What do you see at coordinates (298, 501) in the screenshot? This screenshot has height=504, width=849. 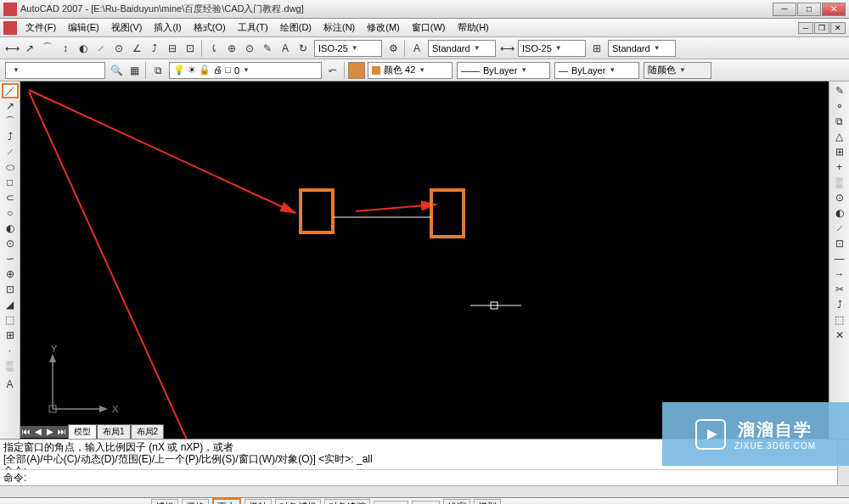 I see `osnap-toggle: 对象捕捉` at bounding box center [298, 501].